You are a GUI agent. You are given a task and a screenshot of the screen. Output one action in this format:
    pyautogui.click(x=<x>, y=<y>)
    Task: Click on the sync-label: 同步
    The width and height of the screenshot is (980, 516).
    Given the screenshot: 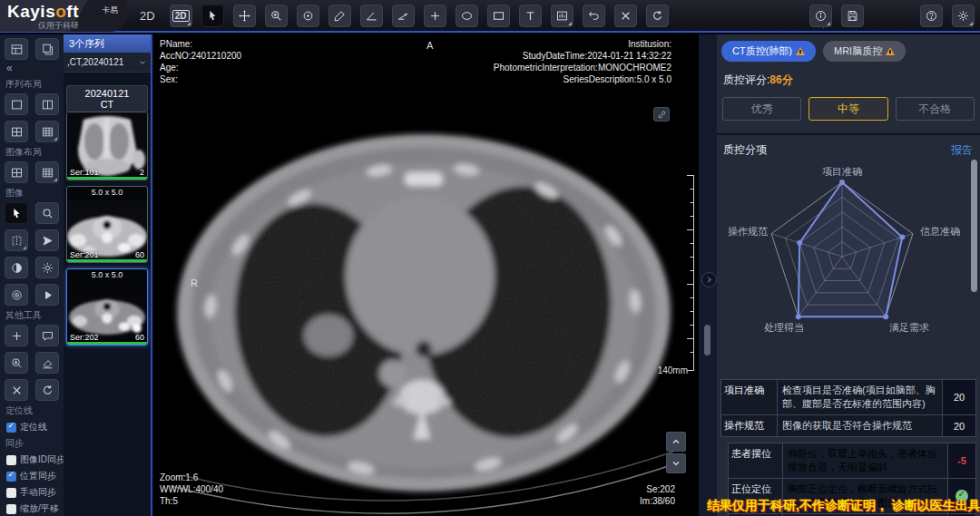 What is the action you would take?
    pyautogui.click(x=33, y=443)
    